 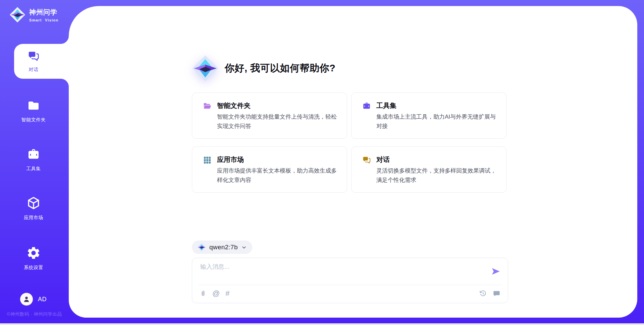 What do you see at coordinates (26, 299) in the screenshot?
I see `avatar` at bounding box center [26, 299].